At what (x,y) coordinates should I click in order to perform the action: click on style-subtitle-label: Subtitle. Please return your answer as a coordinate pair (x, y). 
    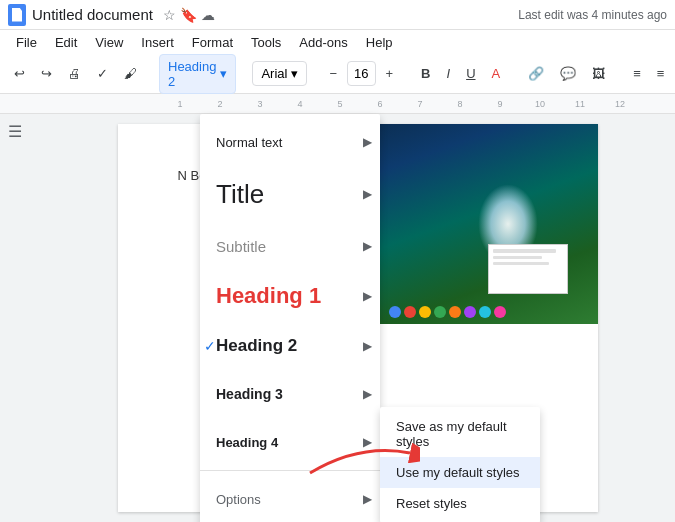
    Looking at the image, I should click on (241, 246).